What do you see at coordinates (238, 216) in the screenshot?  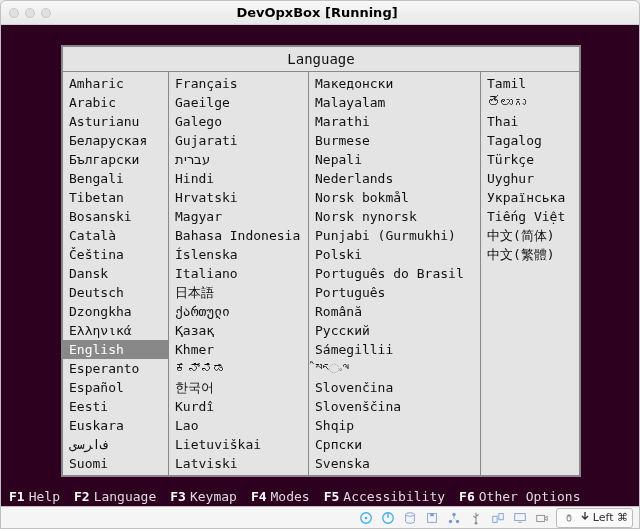 I see `language-item: Magyar` at bounding box center [238, 216].